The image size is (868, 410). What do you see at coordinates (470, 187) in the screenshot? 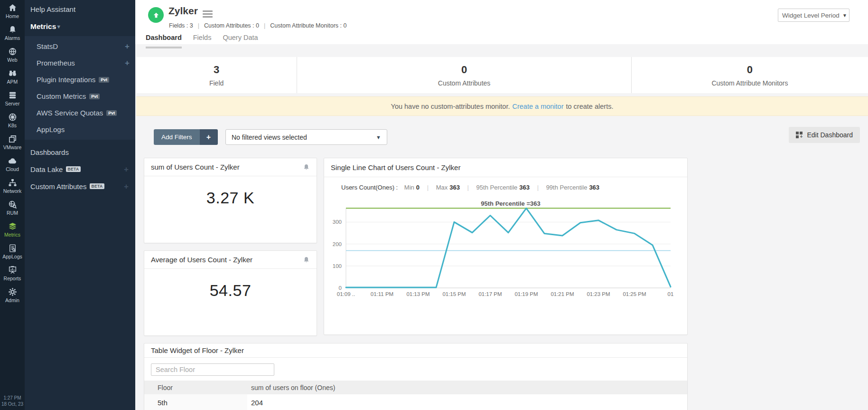
I see `chart-legend: Users Count(Ones) : Min0 | Max363 | 95th…` at bounding box center [470, 187].